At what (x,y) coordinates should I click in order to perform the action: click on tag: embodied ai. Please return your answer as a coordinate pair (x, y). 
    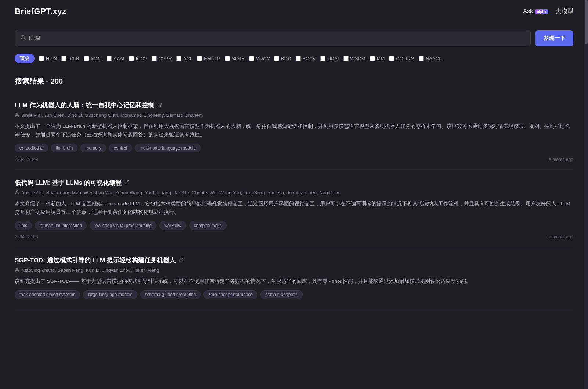
    Looking at the image, I should click on (32, 148).